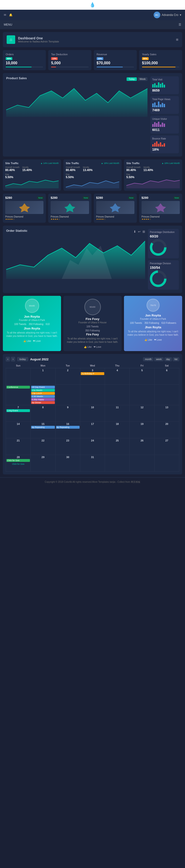  I want to click on cal-cell-4-2: 23, so click(68, 447).